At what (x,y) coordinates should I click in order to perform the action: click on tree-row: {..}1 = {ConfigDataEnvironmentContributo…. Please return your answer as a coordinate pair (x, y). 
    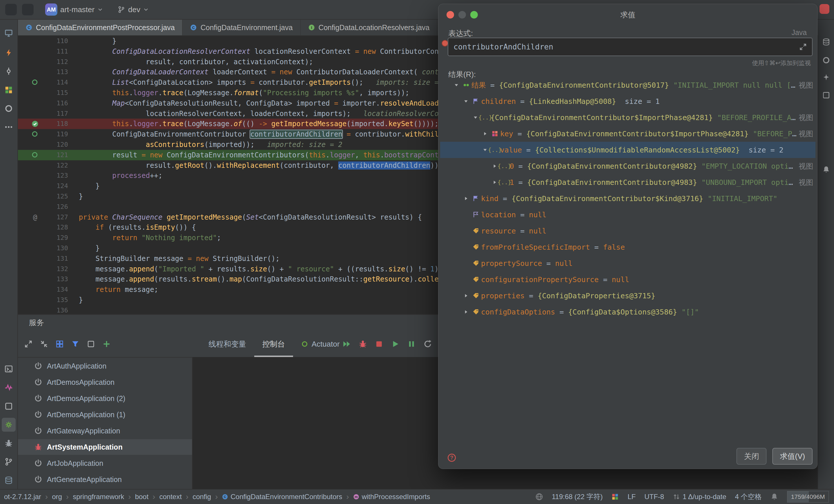
    Looking at the image, I should click on (628, 182).